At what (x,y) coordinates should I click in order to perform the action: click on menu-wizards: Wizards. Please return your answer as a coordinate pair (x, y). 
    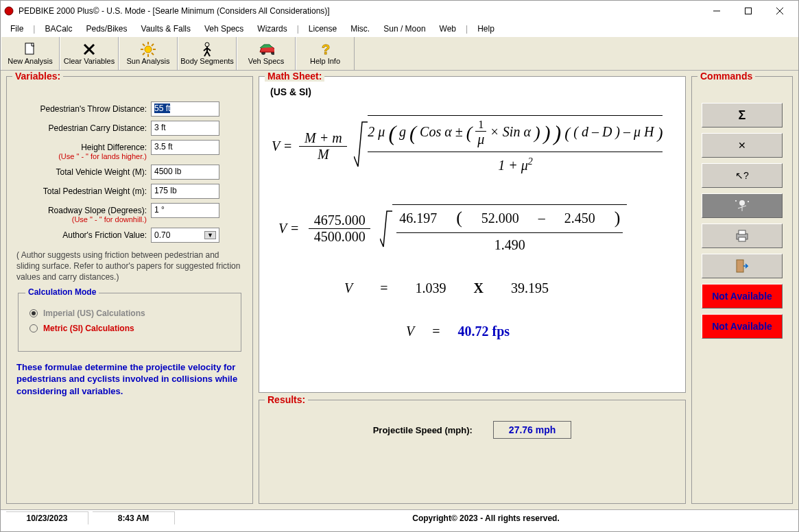
    Looking at the image, I should click on (272, 29).